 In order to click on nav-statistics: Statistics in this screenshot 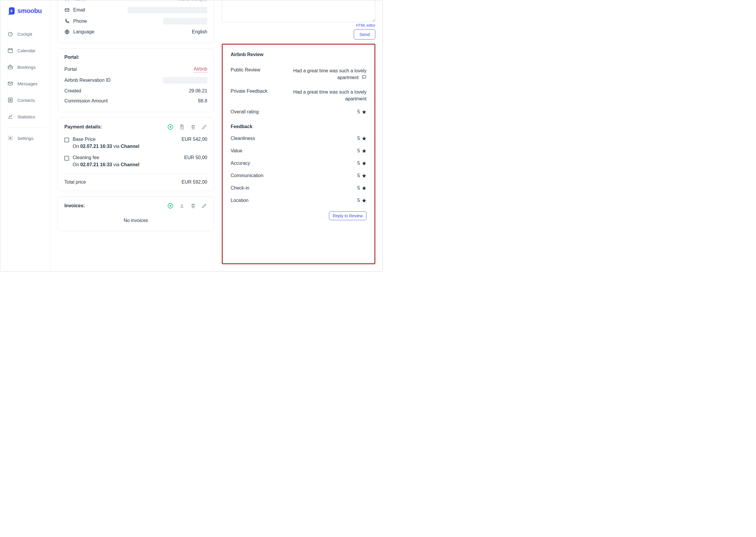, I will do `click(25, 117)`.